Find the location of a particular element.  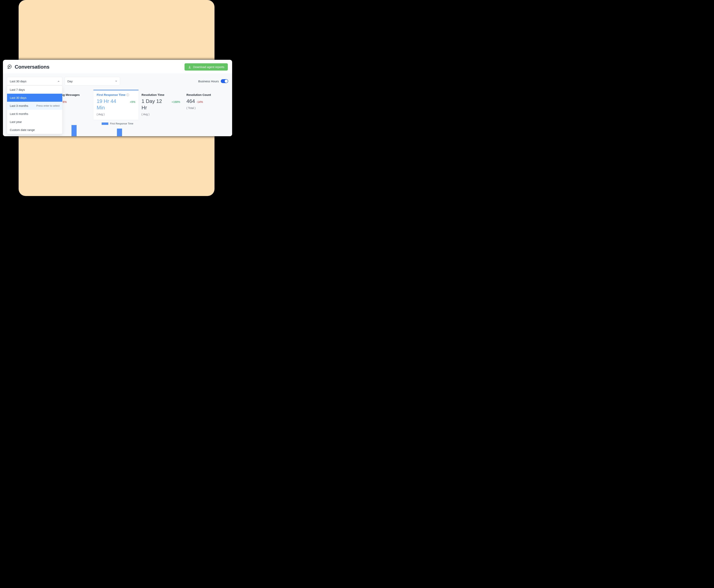

content-area: Last 30 days Day Business Hours Last 7 d… is located at coordinates (118, 105).